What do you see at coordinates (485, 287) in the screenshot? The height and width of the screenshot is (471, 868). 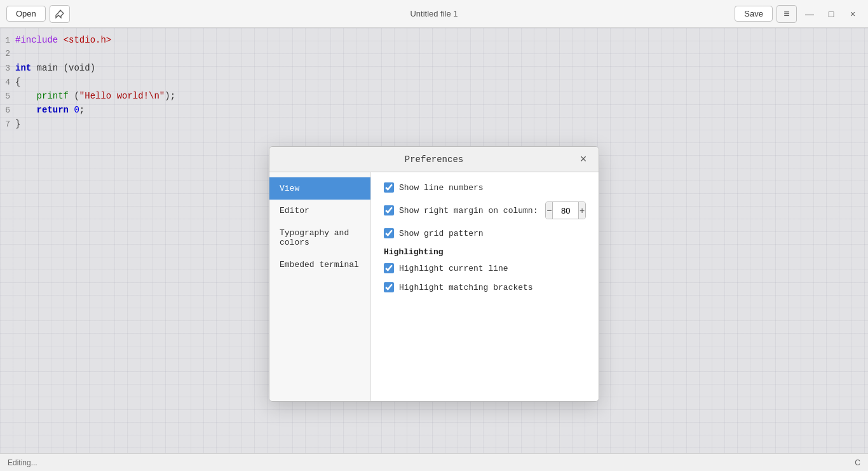 I see `view-panel-content: Show line numbers Show right margin on c…` at bounding box center [485, 287].